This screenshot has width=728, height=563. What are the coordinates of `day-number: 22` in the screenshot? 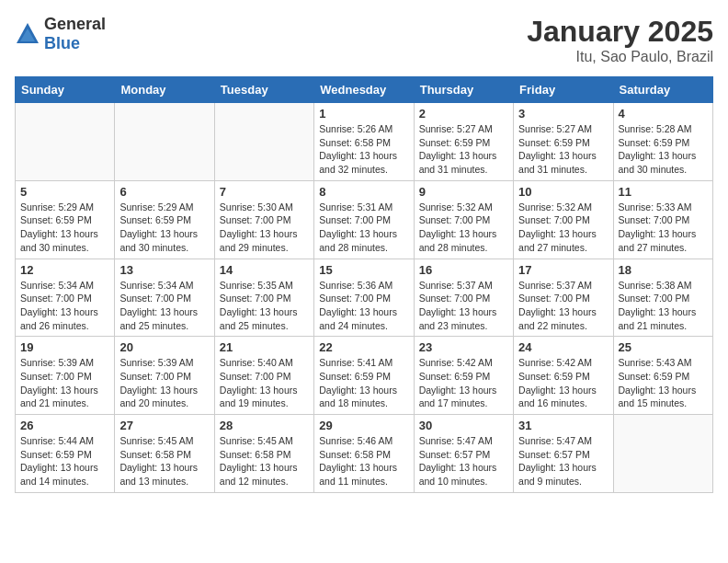 It's located at (364, 348).